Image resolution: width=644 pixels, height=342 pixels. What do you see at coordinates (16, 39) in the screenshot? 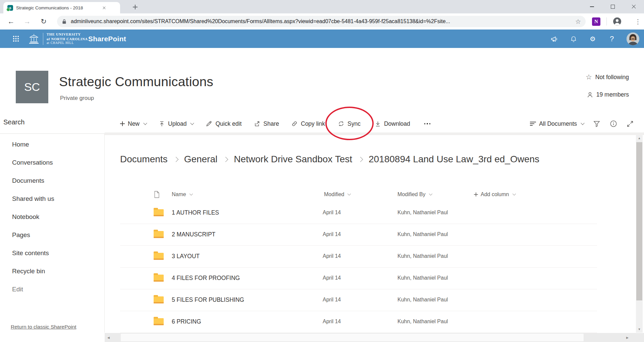
I see `app-launcher-waffle-icon` at bounding box center [16, 39].